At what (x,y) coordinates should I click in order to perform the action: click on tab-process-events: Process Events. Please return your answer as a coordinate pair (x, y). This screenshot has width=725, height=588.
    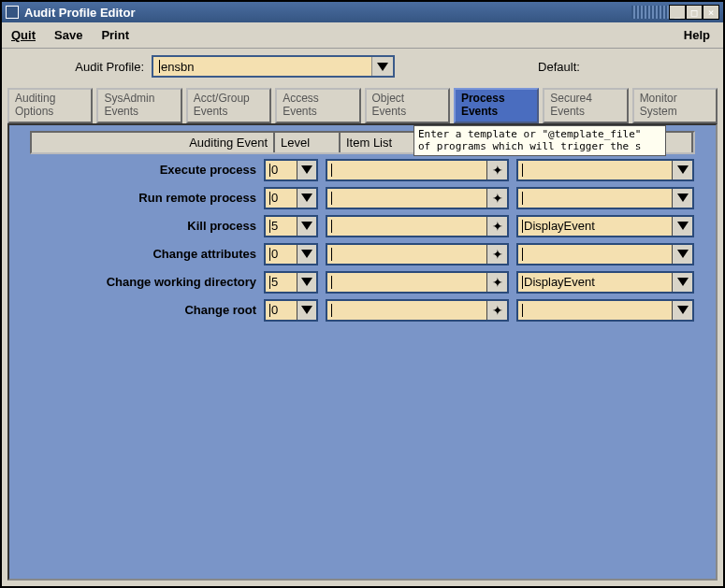
    Looking at the image, I should click on (496, 106).